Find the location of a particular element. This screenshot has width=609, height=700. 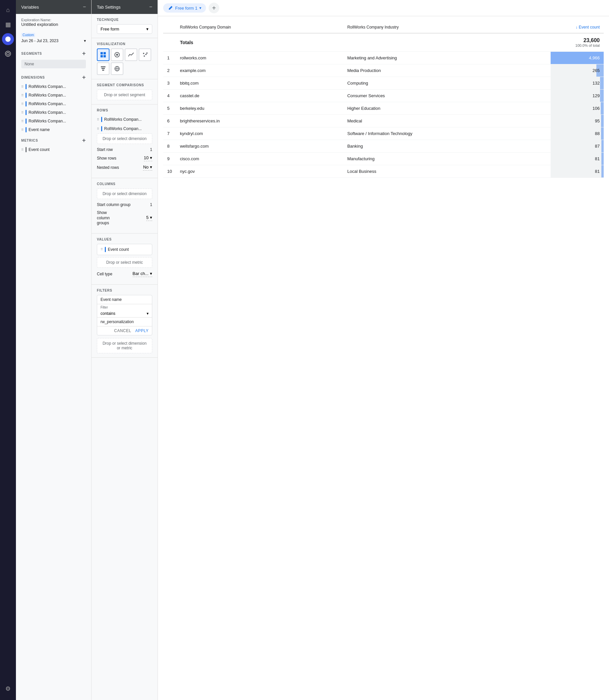

start-column-group-label: Start column group is located at coordinates (114, 205).